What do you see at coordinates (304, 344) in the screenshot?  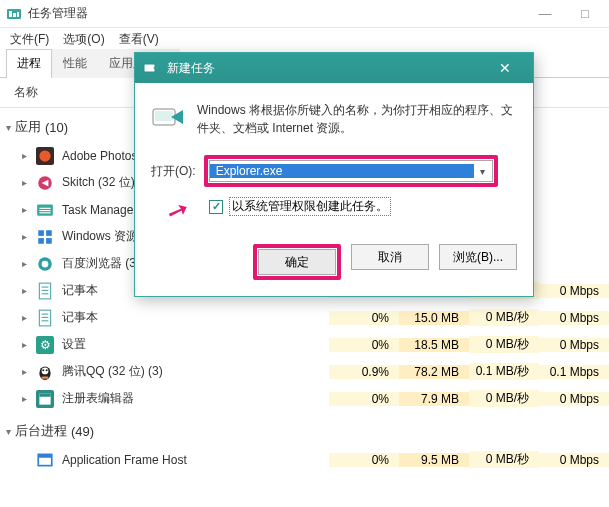 I see `table-row: ▸ ⚙ 设置 0% 18.5 MB 0 MB/秒 0 Mbps` at bounding box center [304, 344].